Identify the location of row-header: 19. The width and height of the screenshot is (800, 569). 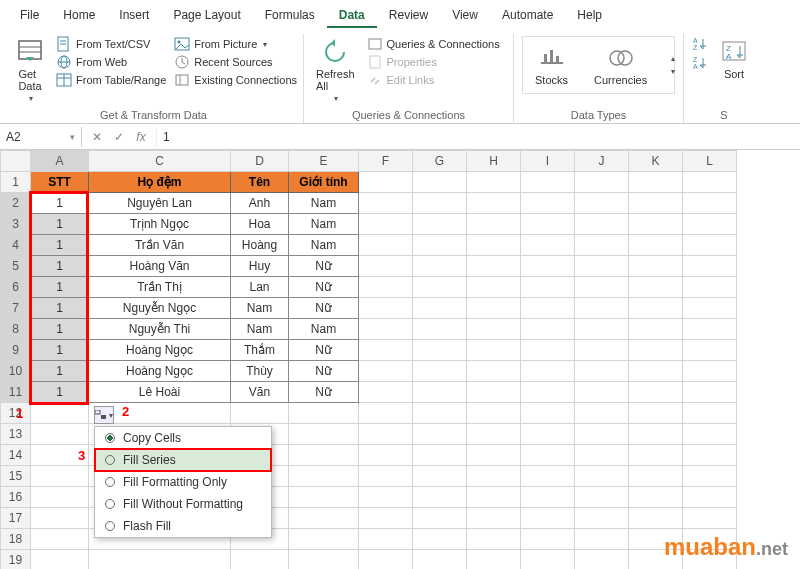
(16, 560).